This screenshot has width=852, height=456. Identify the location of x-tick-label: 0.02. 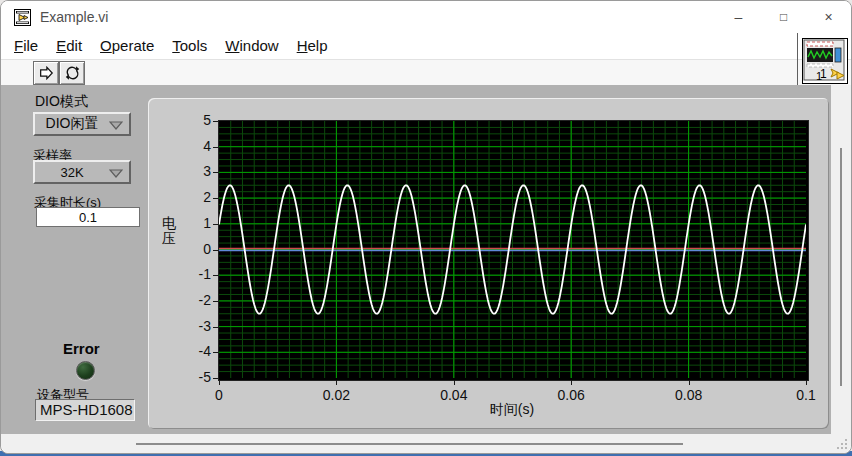
(336, 395).